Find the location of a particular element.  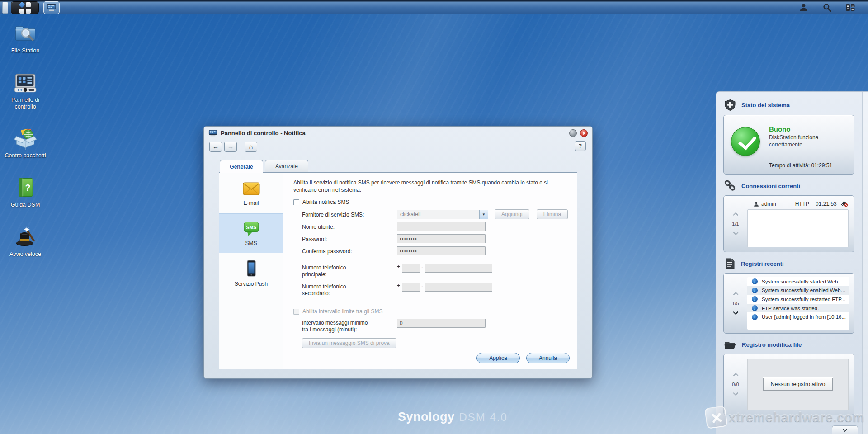

control-panel-icon is located at coordinates (25, 83).